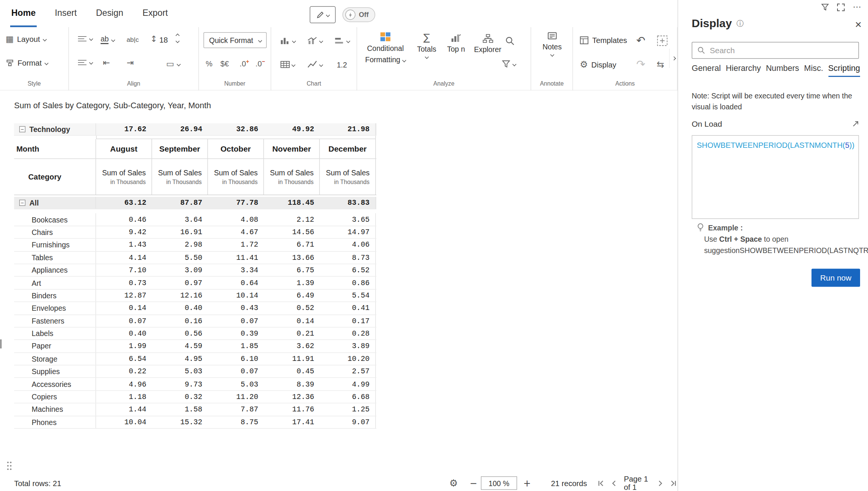 The image size is (868, 491). Describe the element at coordinates (292, 321) in the screenshot. I see `value-cell-fasteners-november: 0.14` at that location.